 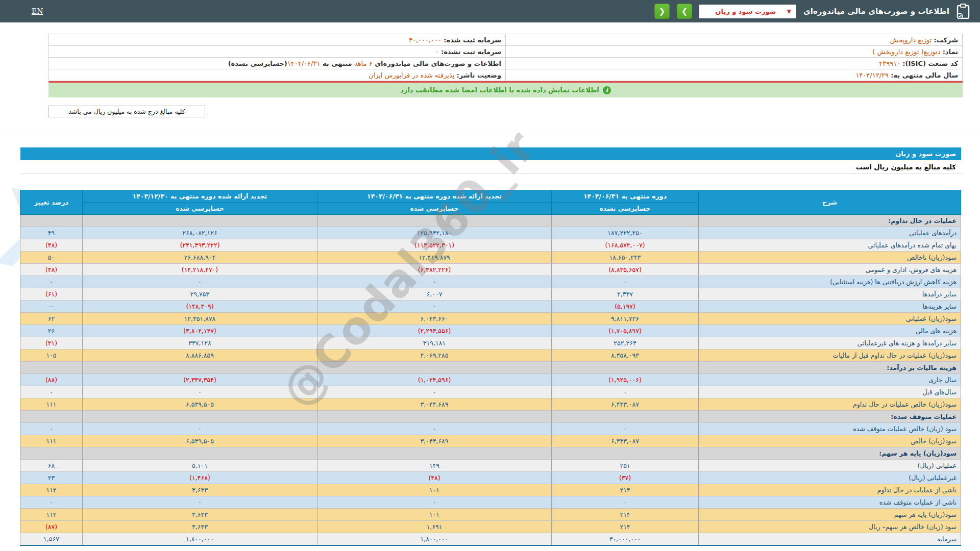 What do you see at coordinates (734, 52) in the screenshot?
I see `symbol-cell: نماد: دتوزیع( توزیع داروپخش )` at bounding box center [734, 52].